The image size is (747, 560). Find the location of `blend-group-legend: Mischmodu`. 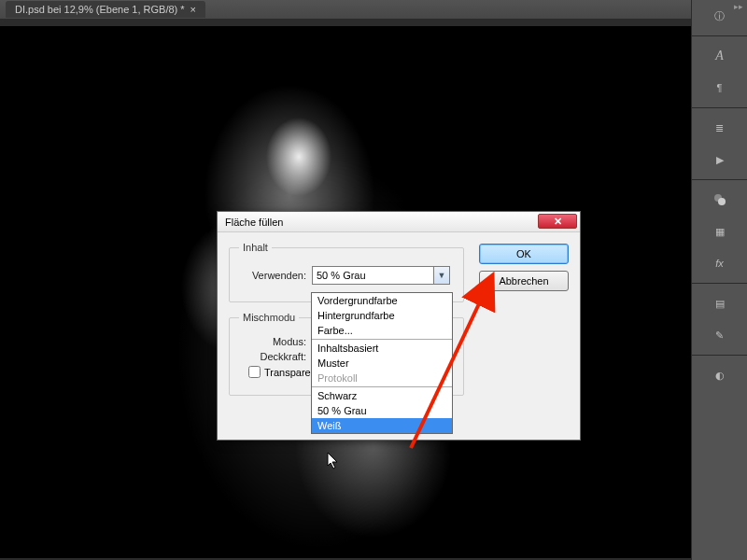

blend-group-legend: Mischmodu is located at coordinates (269, 317).